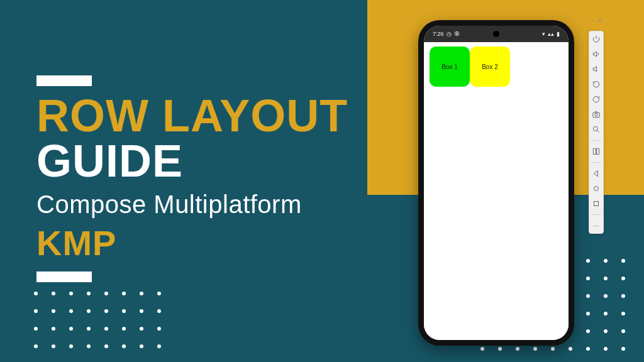 The height and width of the screenshot is (362, 644). I want to click on signal-icon: ▴▴, so click(551, 34).